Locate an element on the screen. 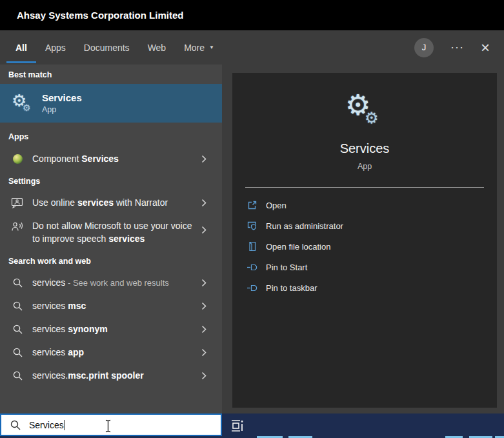  search-input: Services is located at coordinates (111, 424).